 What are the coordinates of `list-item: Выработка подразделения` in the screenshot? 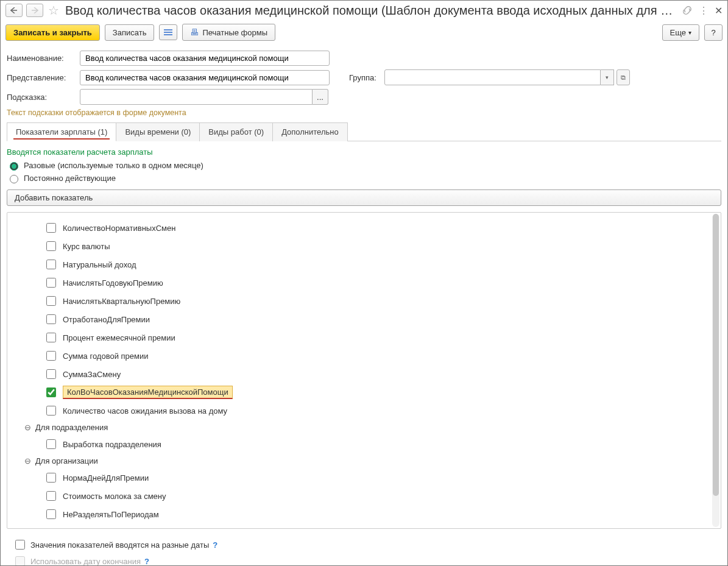 It's located at (364, 444).